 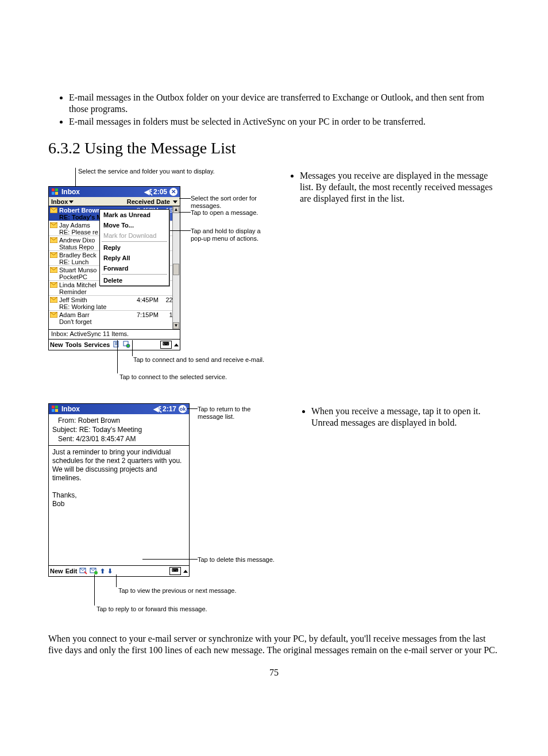 I want to click on clock: 2:17, so click(x=169, y=409).